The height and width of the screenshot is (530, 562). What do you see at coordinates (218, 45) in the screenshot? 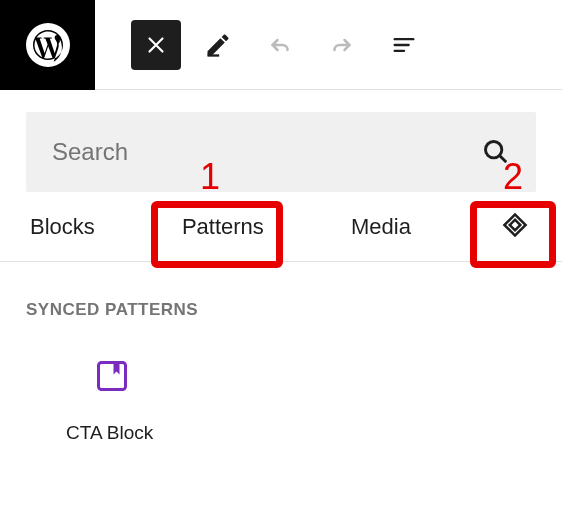
I see `edit-tool-button` at bounding box center [218, 45].